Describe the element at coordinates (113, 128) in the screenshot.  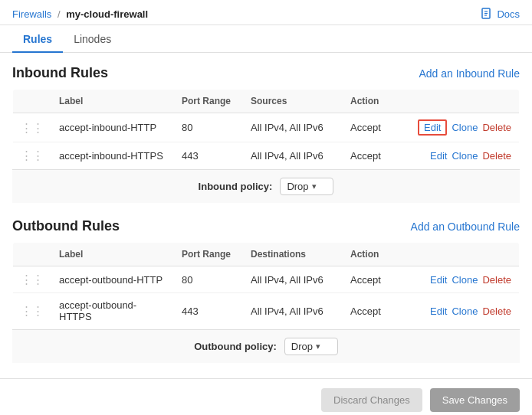
I see `inbound-rule-label: accept-inbound-HTTP` at that location.